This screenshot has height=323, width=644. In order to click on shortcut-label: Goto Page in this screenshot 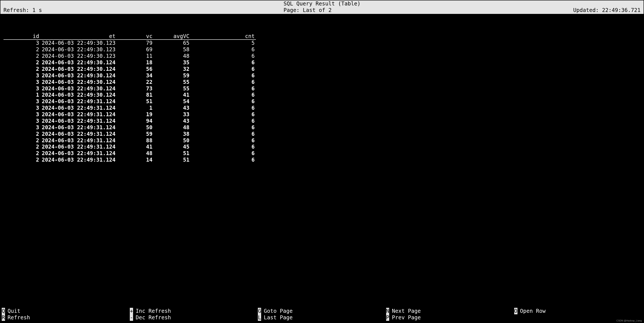, I will do `click(278, 311)`.